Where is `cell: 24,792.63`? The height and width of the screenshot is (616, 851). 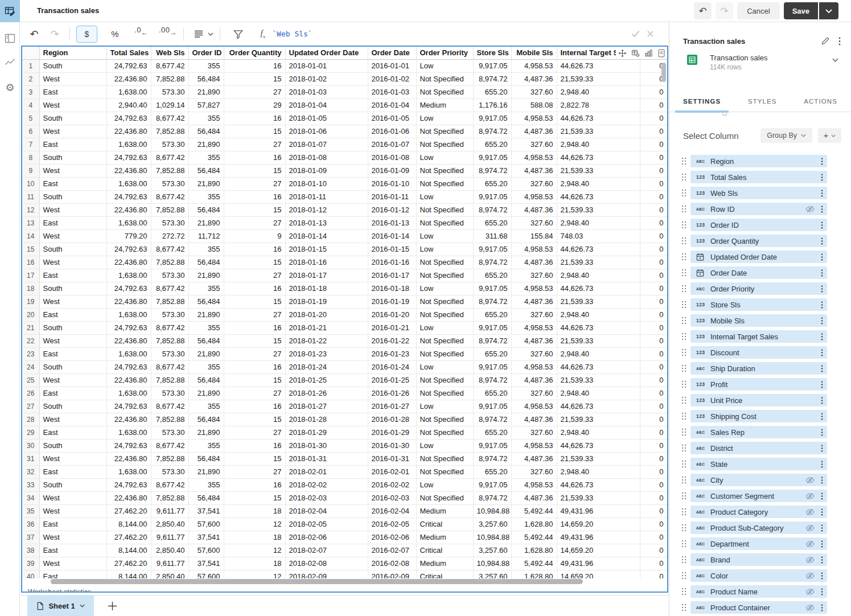 cell: 24,792.63 is located at coordinates (129, 328).